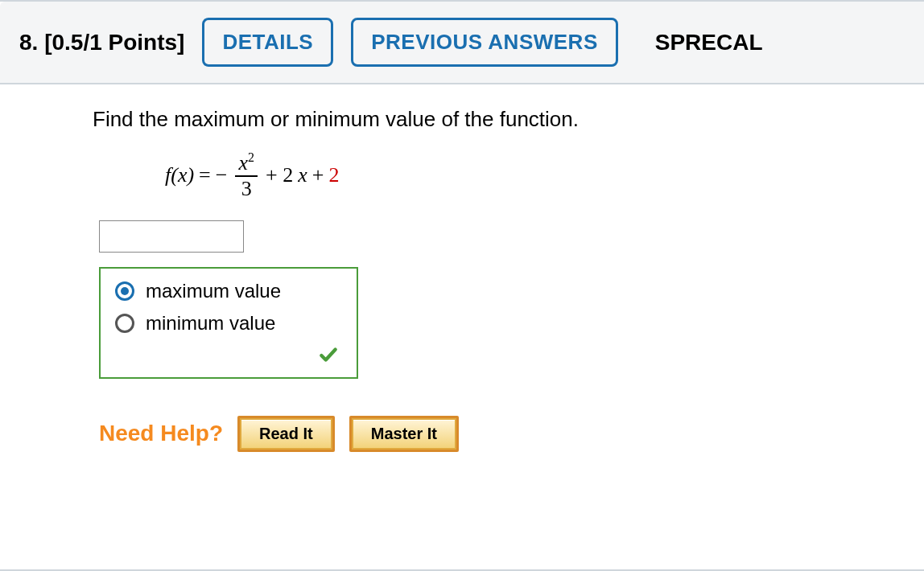 The width and height of the screenshot is (924, 571). I want to click on equation-x: x, so click(303, 175).